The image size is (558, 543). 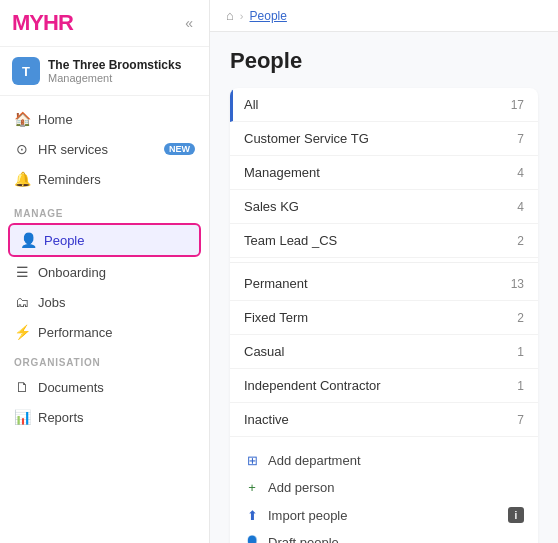 What do you see at coordinates (384, 105) in the screenshot?
I see `list-item-all: All 17` at bounding box center [384, 105].